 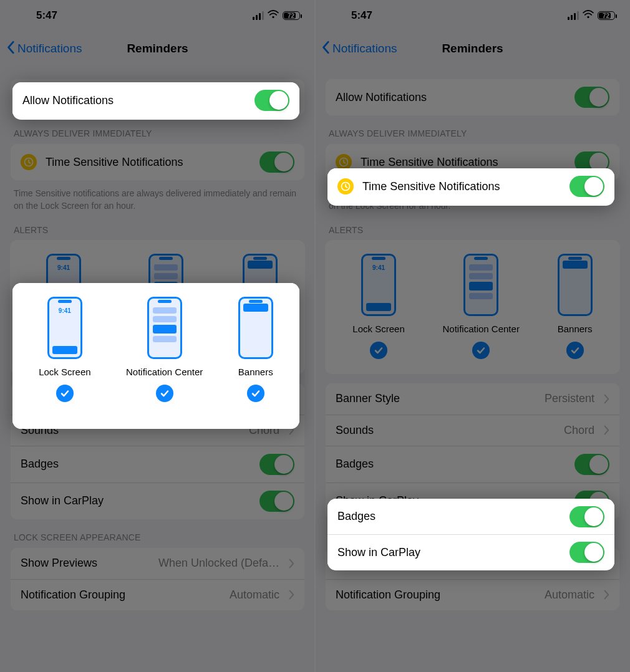 What do you see at coordinates (471, 516) in the screenshot?
I see `badges-row-hl: Badges` at bounding box center [471, 516].